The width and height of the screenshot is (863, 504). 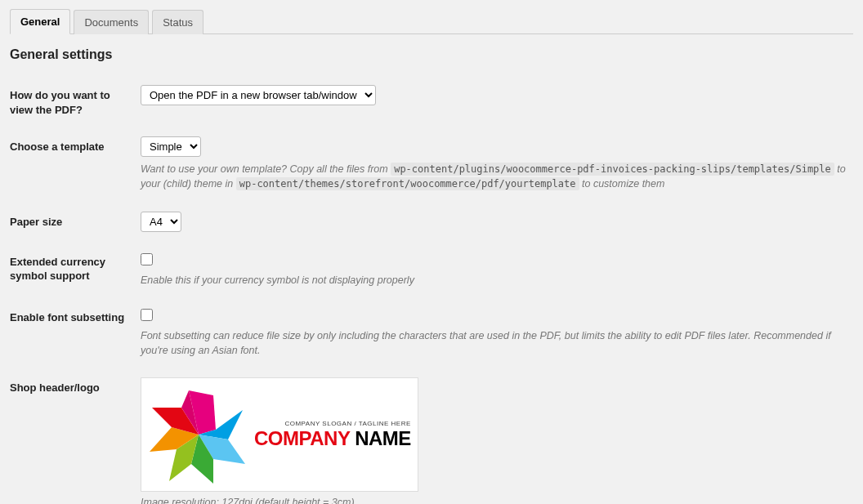 What do you see at coordinates (199, 435) in the screenshot?
I see `pinwheel-icon` at bounding box center [199, 435].